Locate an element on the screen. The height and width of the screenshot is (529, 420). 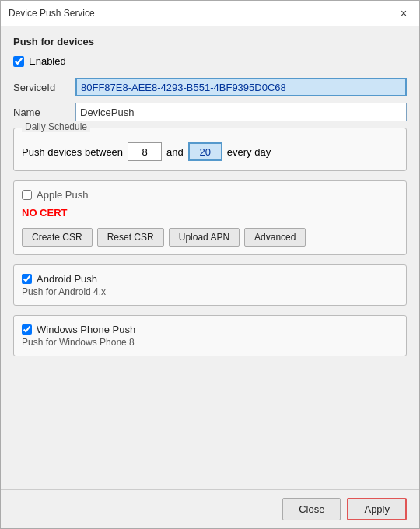
enabled-label: Enabled is located at coordinates (47, 61).